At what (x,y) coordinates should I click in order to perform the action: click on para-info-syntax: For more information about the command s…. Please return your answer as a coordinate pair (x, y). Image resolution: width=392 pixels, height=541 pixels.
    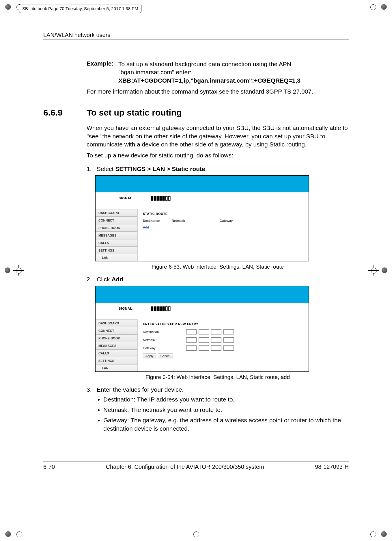
    Looking at the image, I should click on (218, 92).